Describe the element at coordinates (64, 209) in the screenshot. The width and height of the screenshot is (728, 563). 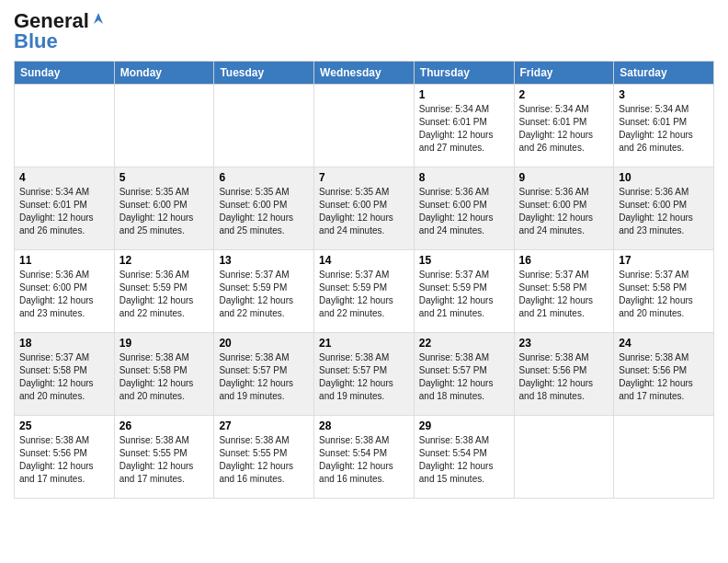
I see `calendar-cell: 4Sunrise: 5:34 AMSunset: 6:01 PMDaylight…` at that location.